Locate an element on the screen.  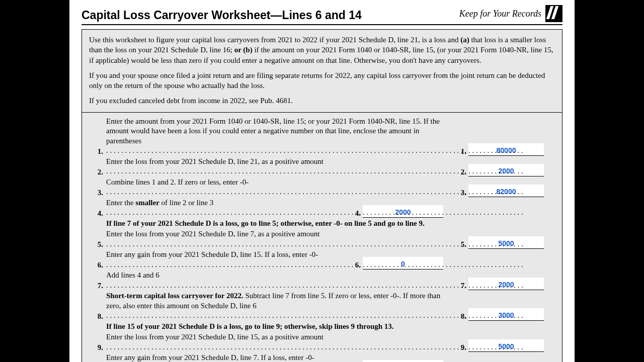
line-2: 2. Enter the loss from your 2021 Schedul… is located at coordinates (322, 167).